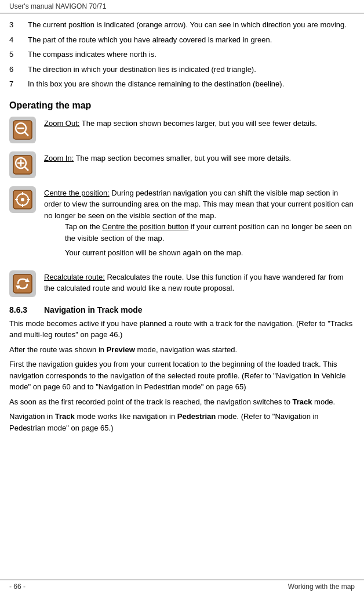 This screenshot has height=593, width=364. I want to click on nav-track-paragraph: This mode becomes active if you have pla…, so click(182, 330).